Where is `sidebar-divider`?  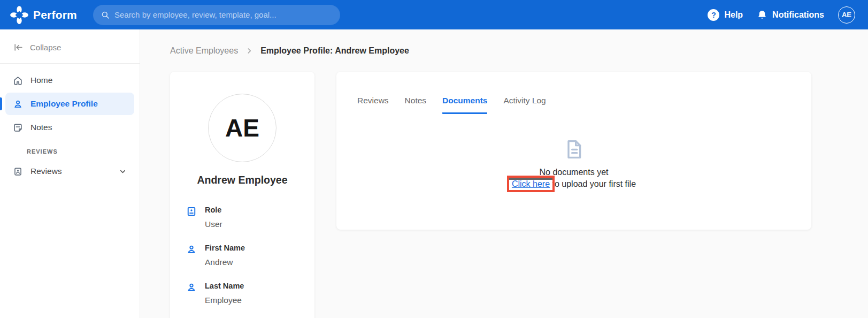
sidebar-divider is located at coordinates (70, 63).